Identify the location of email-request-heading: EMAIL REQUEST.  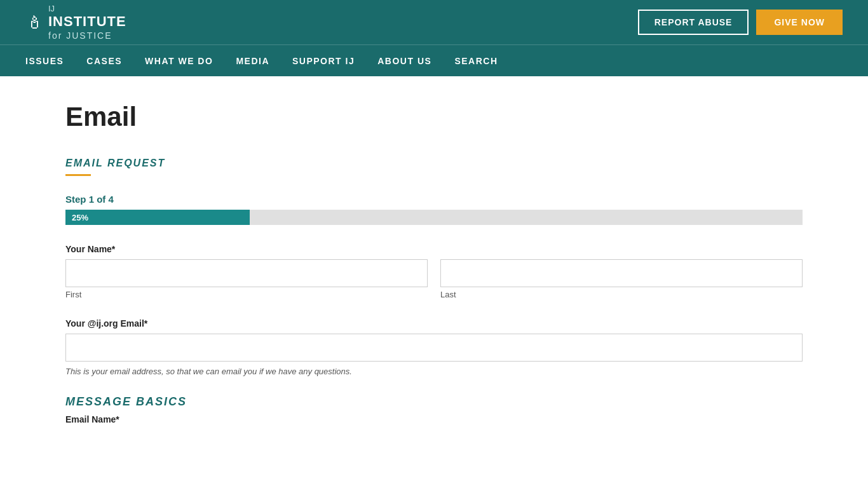
(434, 163).